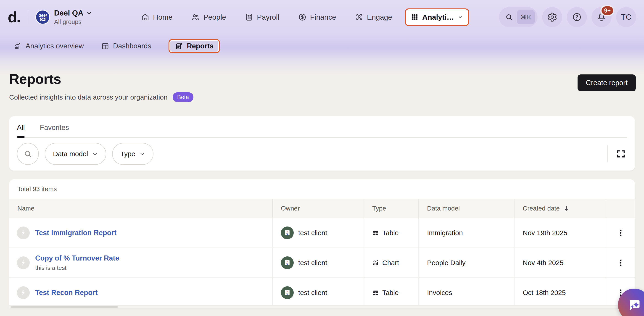 This screenshot has height=316, width=644. I want to click on reports-icon, so click(179, 46).